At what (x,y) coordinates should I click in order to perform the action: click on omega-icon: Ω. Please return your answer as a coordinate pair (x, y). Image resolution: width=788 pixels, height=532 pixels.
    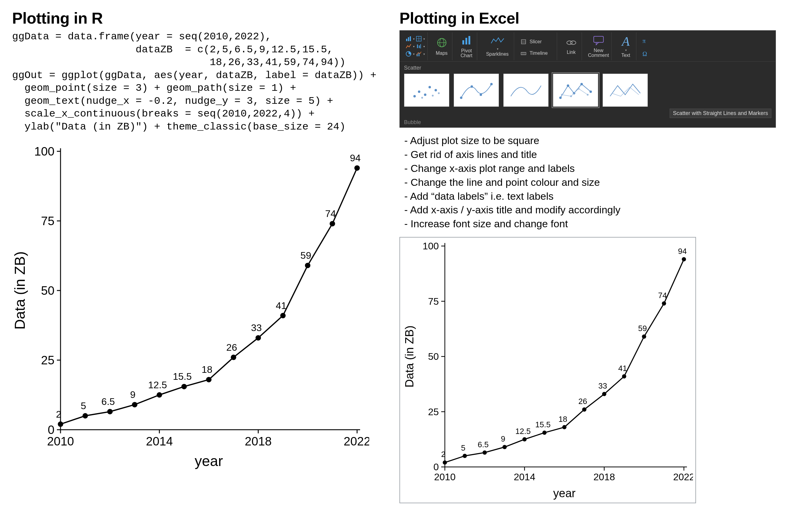
    Looking at the image, I should click on (645, 54).